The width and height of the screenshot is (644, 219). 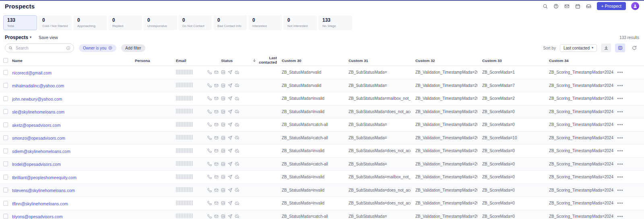 I want to click on stat-card-replied: 0 Replied, so click(x=125, y=23).